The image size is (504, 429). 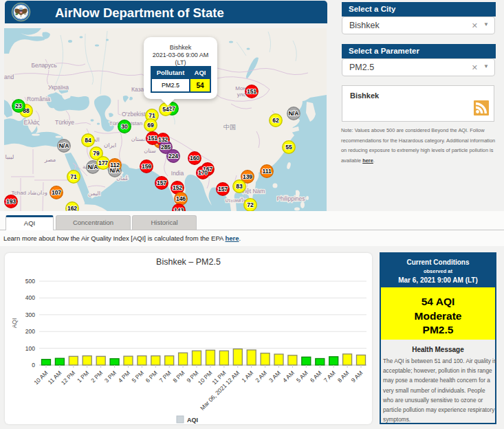 What do you see at coordinates (205, 377) in the screenshot?
I see `svg-text: 10 PM` at bounding box center [205, 377].